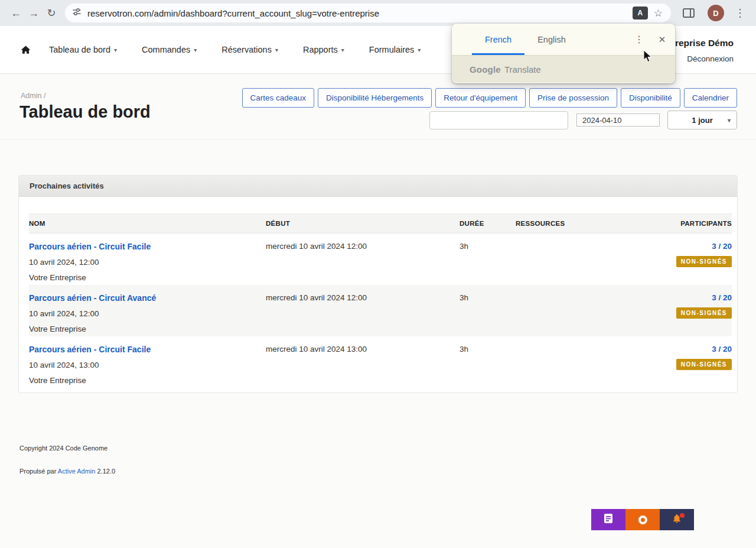 The image size is (756, 548). What do you see at coordinates (33, 96) in the screenshot?
I see `breadcrumb: Admin /` at bounding box center [33, 96].